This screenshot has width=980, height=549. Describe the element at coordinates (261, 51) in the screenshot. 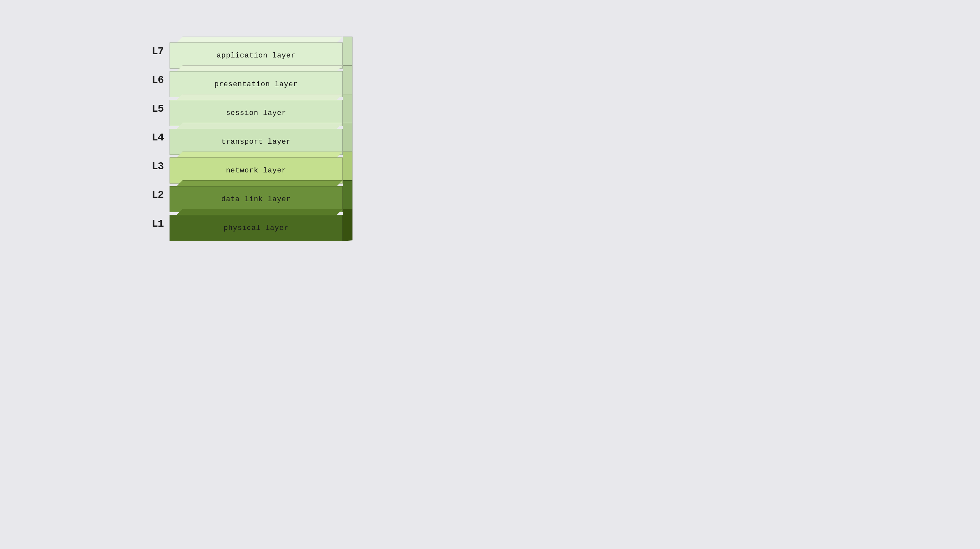

I see `layer-box-l7: application layer` at that location.